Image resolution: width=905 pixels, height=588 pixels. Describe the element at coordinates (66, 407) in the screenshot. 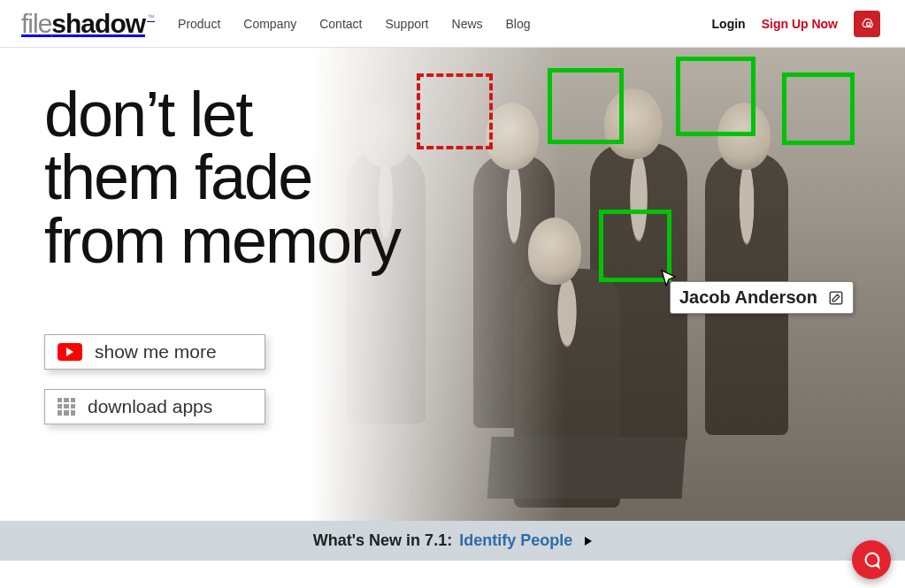

I see `apps-grid-icon` at that location.